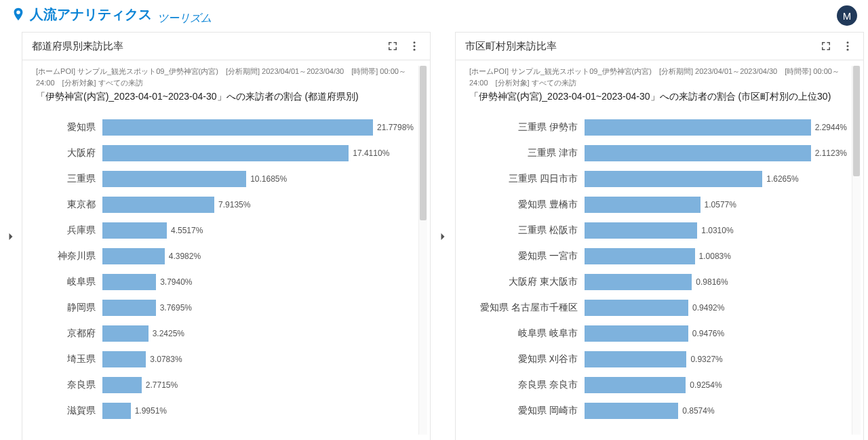  I want to click on chart-row-label: 愛知県 刈谷市, so click(527, 359).